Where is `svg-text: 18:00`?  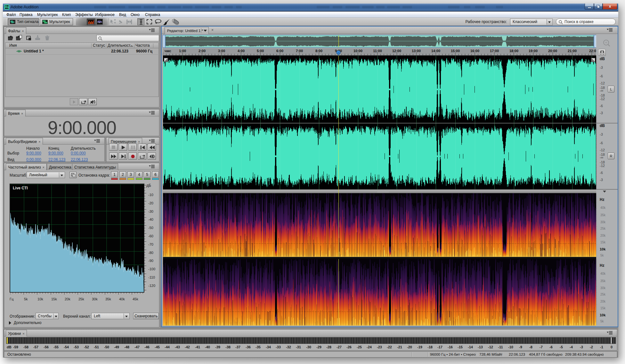
svg-text: 18:00 is located at coordinates (514, 51).